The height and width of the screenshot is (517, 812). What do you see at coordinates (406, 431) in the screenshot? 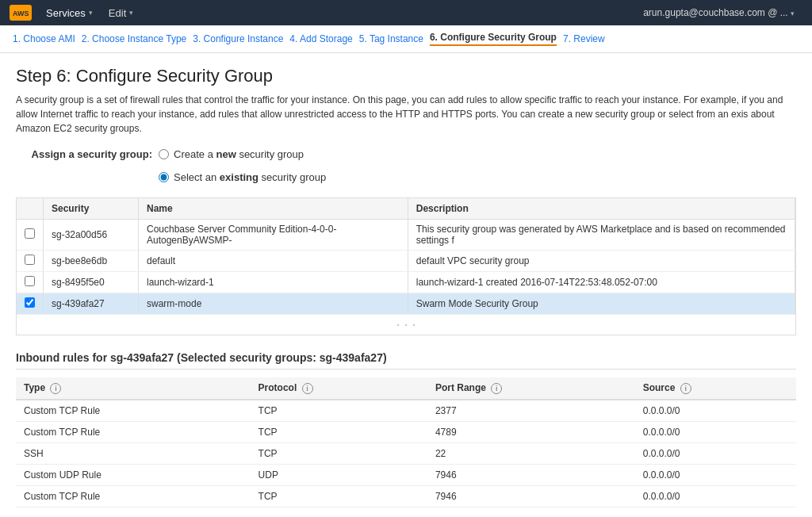
I see `rules-table-row: Custom TCP RuleTCP47890.0.0.0/0` at bounding box center [406, 431].